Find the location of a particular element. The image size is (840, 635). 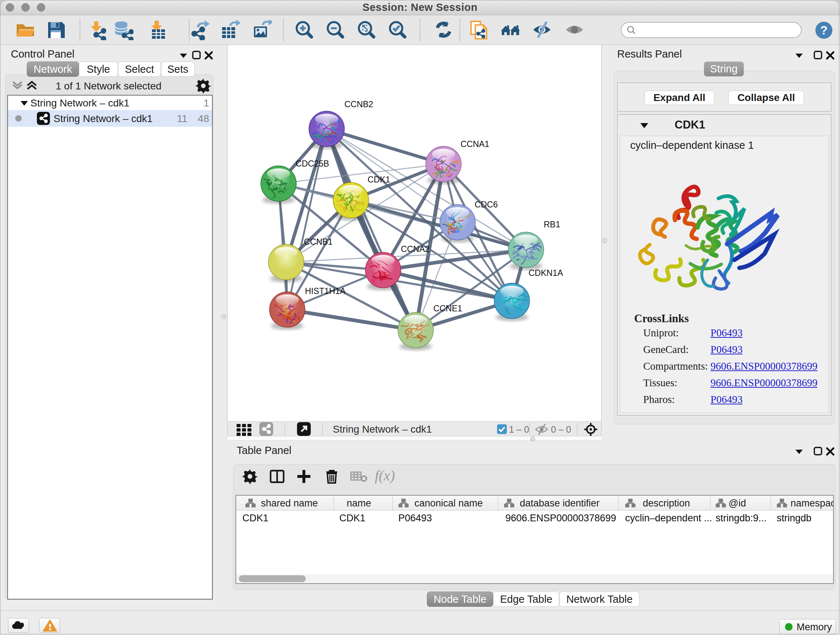

svg-text: CCNB1 is located at coordinates (318, 242).